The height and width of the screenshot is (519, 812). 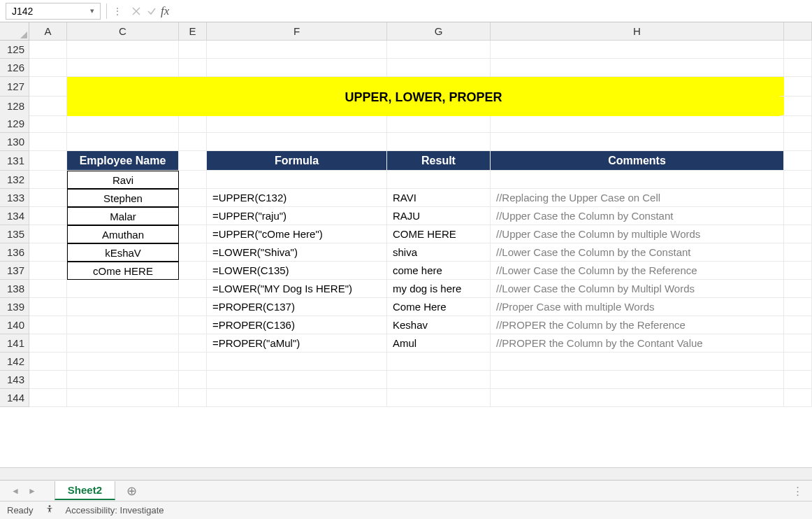 What do you see at coordinates (297, 343) in the screenshot?
I see `formula-cell: =PROPER("aMul")` at bounding box center [297, 343].